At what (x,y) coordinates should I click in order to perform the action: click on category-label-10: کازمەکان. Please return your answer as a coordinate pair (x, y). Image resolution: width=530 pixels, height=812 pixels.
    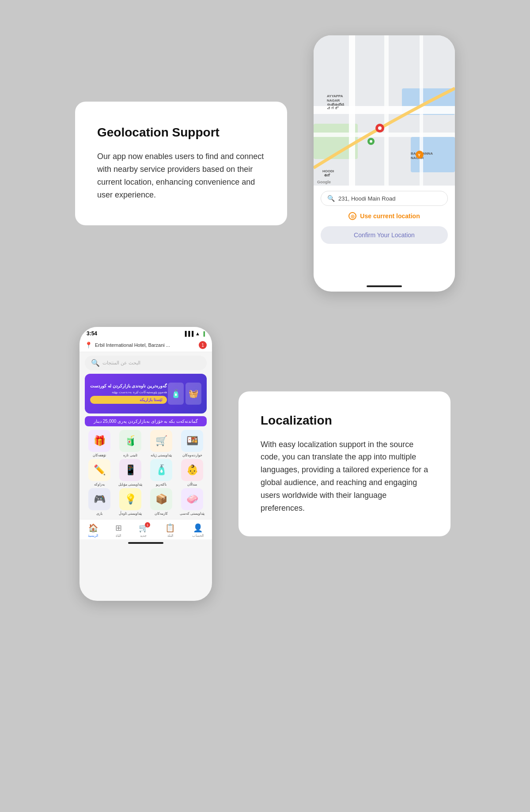
    Looking at the image, I should click on (161, 513).